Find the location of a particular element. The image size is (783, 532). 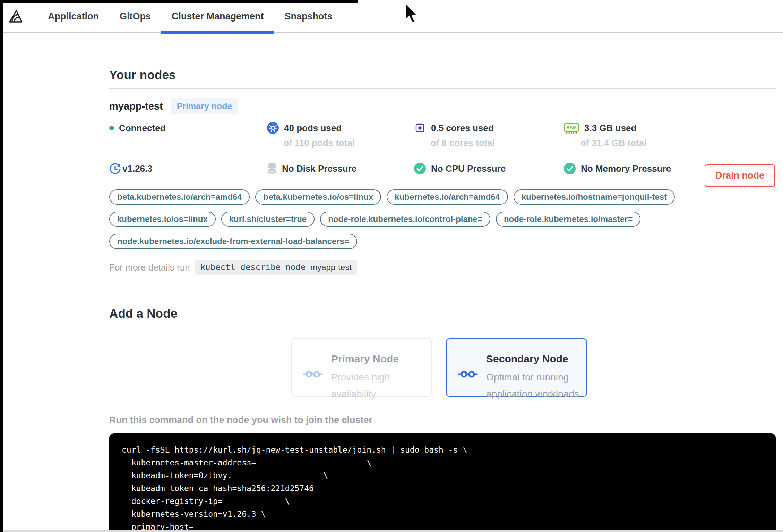

cpu-pressure-condition: No CPU Pressure is located at coordinates (489, 169).